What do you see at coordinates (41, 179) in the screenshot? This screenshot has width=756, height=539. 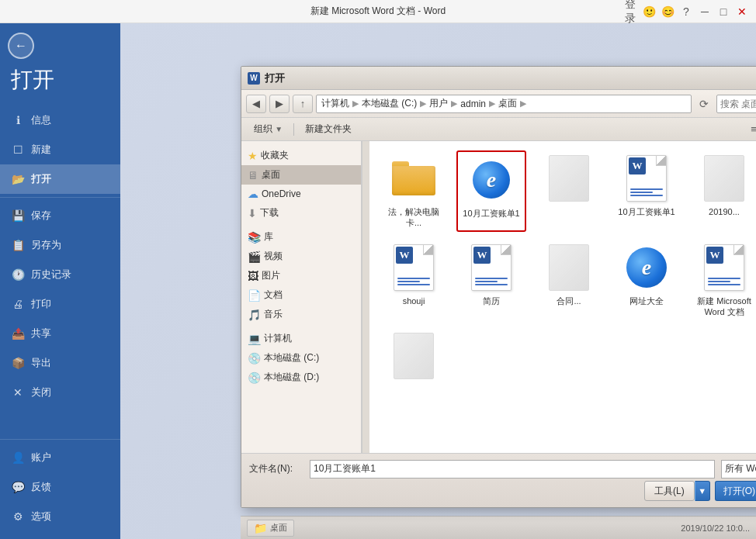 I see `sidebar-item-label: 打开` at bounding box center [41, 179].